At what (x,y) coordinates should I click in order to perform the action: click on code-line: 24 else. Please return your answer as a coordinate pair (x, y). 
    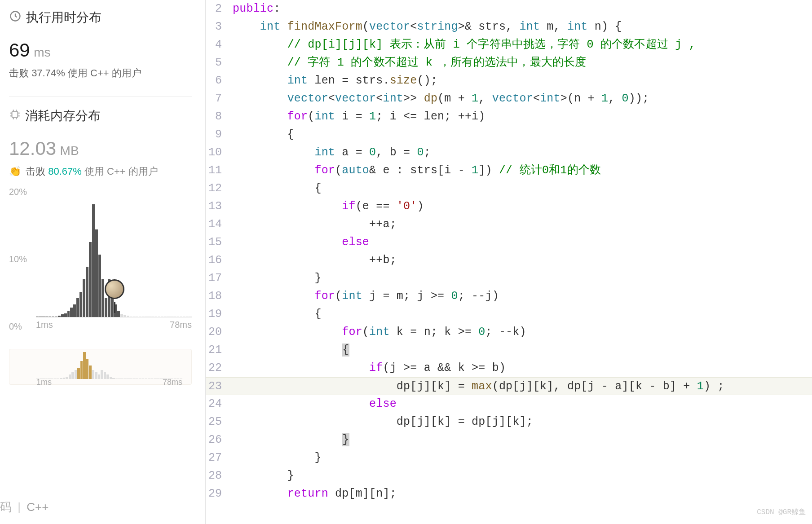
    Looking at the image, I should click on (509, 404).